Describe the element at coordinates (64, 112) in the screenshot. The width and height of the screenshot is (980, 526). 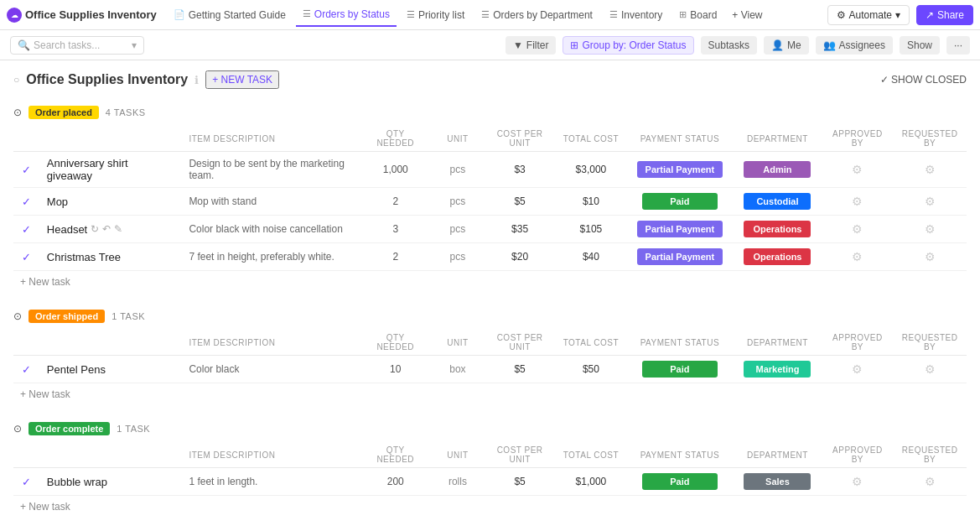
I see `status-badge: Order placed` at that location.